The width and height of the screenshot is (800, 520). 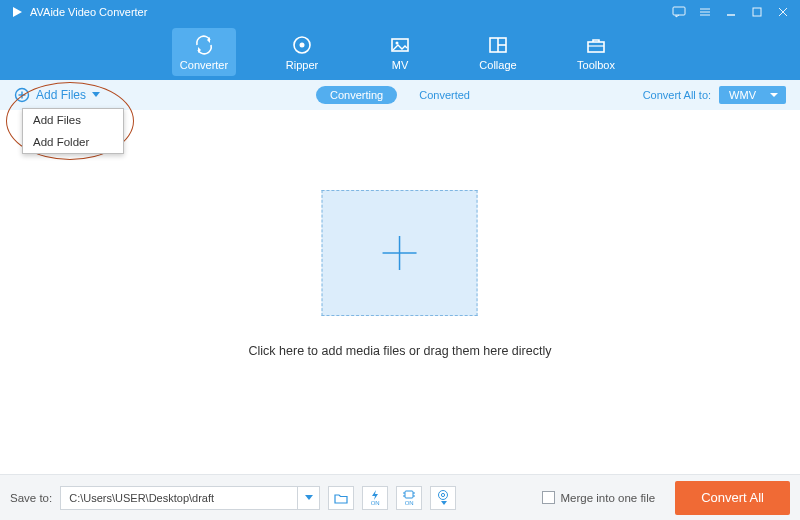 What do you see at coordinates (31, 498) in the screenshot?
I see `save-to-label: Save to:` at bounding box center [31, 498].